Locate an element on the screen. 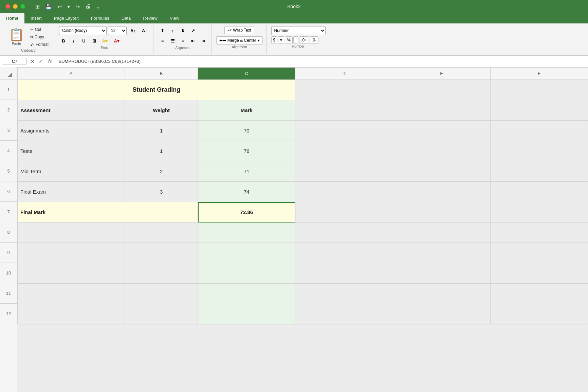  redo-icon: ↪ is located at coordinates (77, 7).